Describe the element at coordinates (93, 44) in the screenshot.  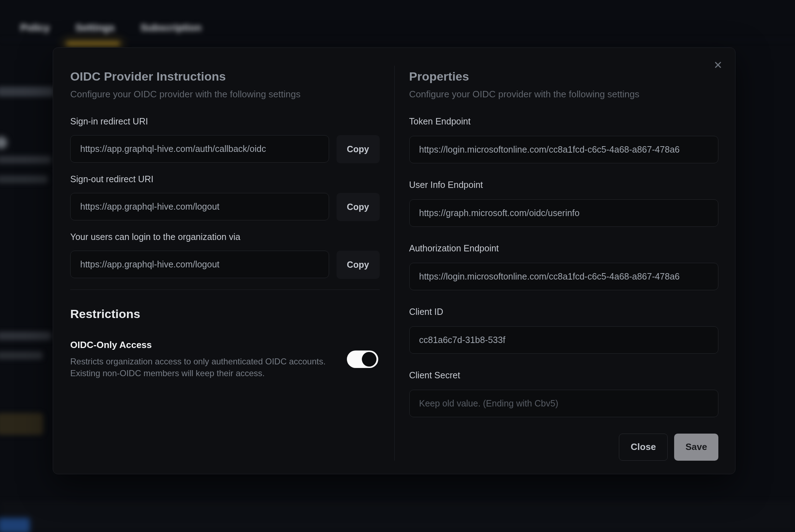
I see `active-tab-underline` at that location.